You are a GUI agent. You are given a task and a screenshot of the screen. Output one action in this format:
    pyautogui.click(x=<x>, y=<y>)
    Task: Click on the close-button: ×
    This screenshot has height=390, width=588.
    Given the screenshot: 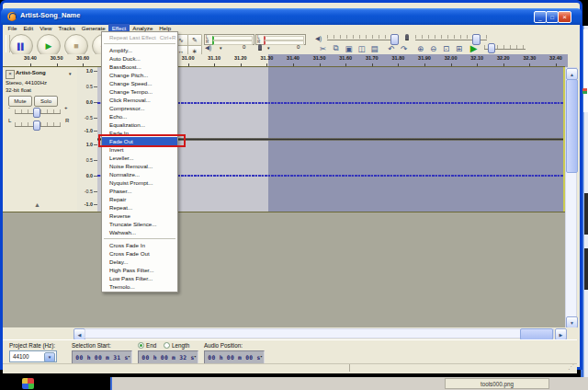 What is the action you would take?
    pyautogui.click(x=564, y=17)
    